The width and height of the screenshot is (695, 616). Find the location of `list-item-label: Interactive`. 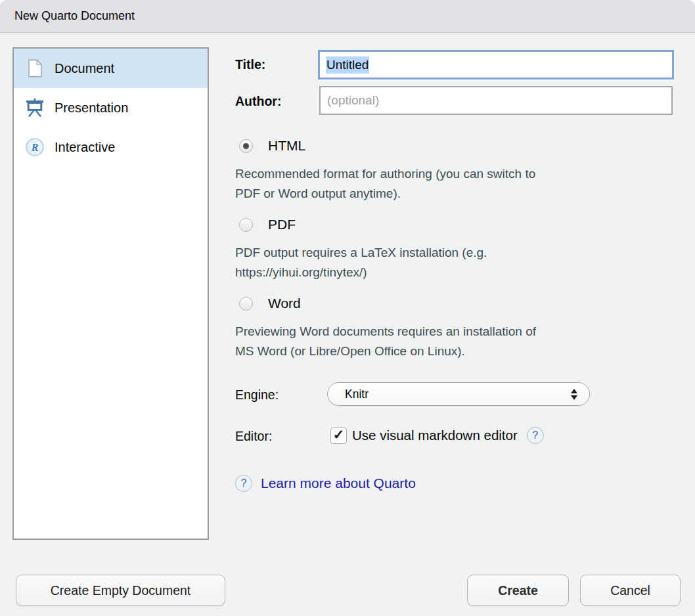

list-item-label: Interactive is located at coordinates (85, 147).